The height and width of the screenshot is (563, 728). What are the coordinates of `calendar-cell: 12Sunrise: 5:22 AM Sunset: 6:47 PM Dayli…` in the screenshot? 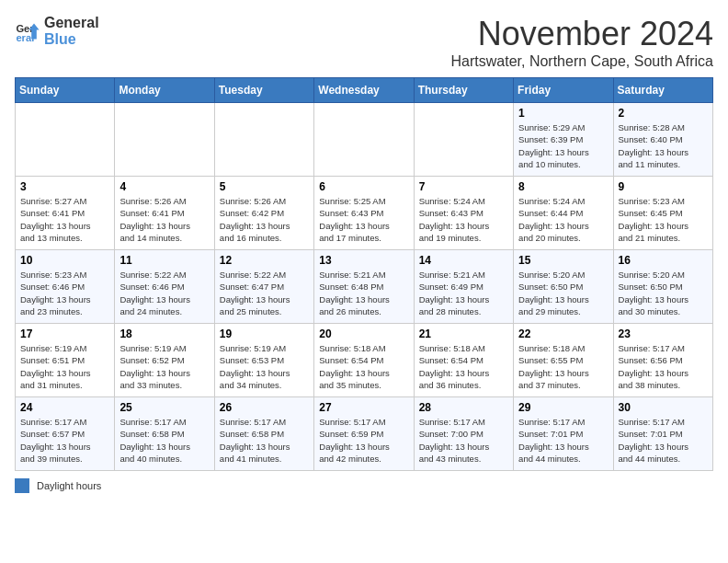 It's located at (264, 287).